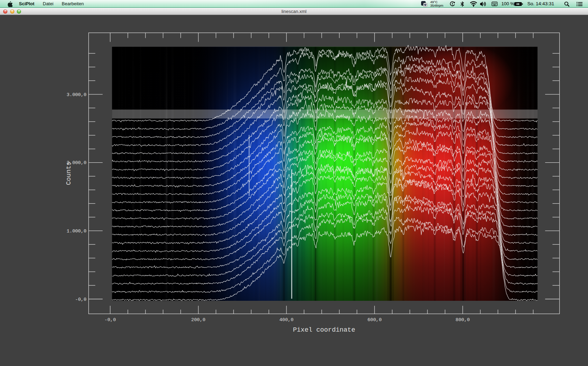 The height and width of the screenshot is (366, 588). I want to click on x-tick-label: 400,0, so click(287, 320).